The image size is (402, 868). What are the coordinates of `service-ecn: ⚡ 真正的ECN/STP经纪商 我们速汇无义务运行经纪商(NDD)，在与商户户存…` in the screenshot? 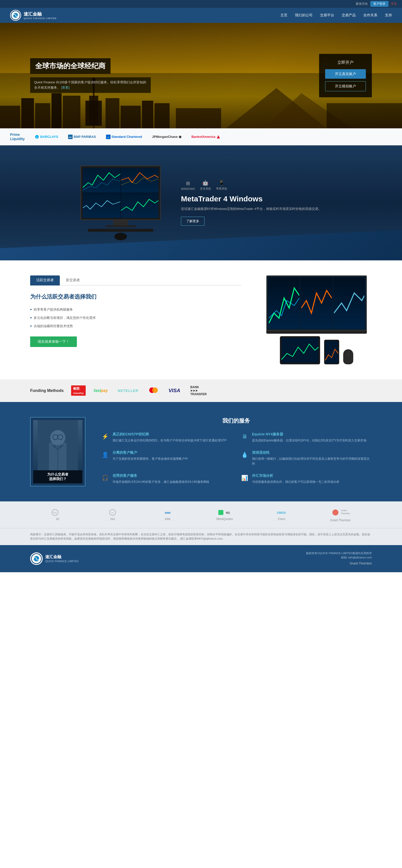 It's located at (167, 437).